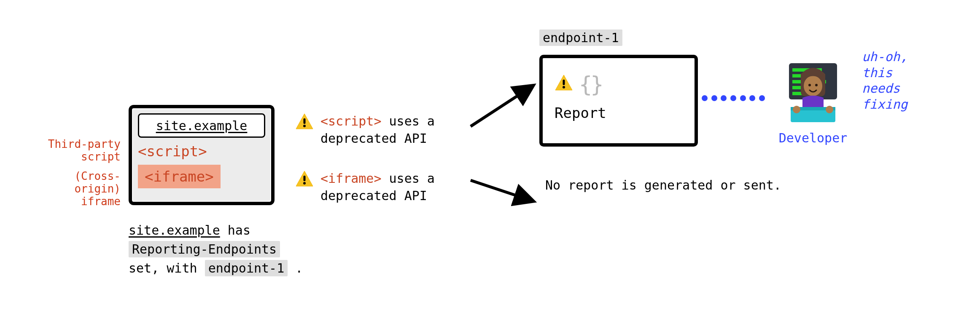 The image size is (980, 321). What do you see at coordinates (204, 249) in the screenshot?
I see `caption-reporting-endpoints: Reporting-Endpoints` at bounding box center [204, 249].